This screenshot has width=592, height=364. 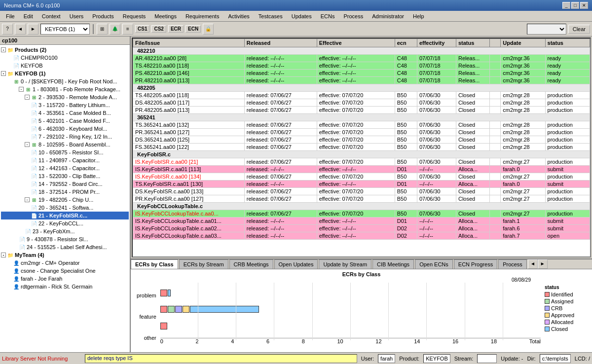 I want to click on tree-item-15: - ⊞ 19 - 482205 - Chip U..., so click(x=65, y=200).